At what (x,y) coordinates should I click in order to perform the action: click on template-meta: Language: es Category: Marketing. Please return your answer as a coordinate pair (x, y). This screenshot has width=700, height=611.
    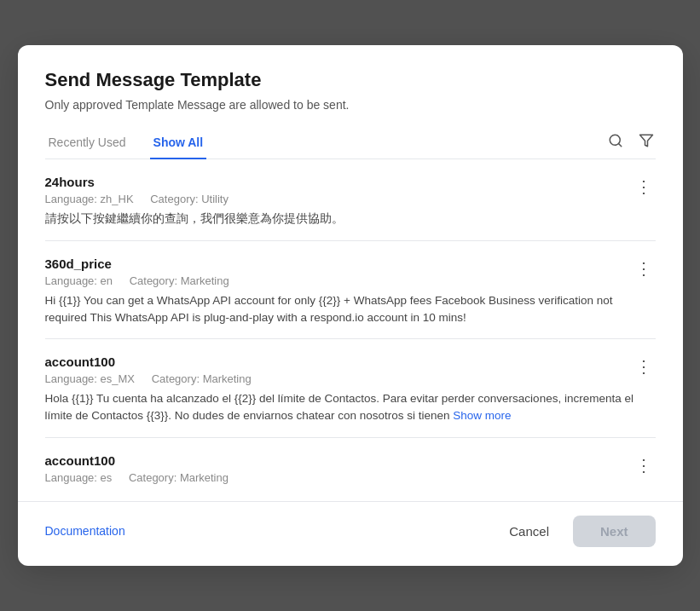
    Looking at the image, I should click on (350, 477).